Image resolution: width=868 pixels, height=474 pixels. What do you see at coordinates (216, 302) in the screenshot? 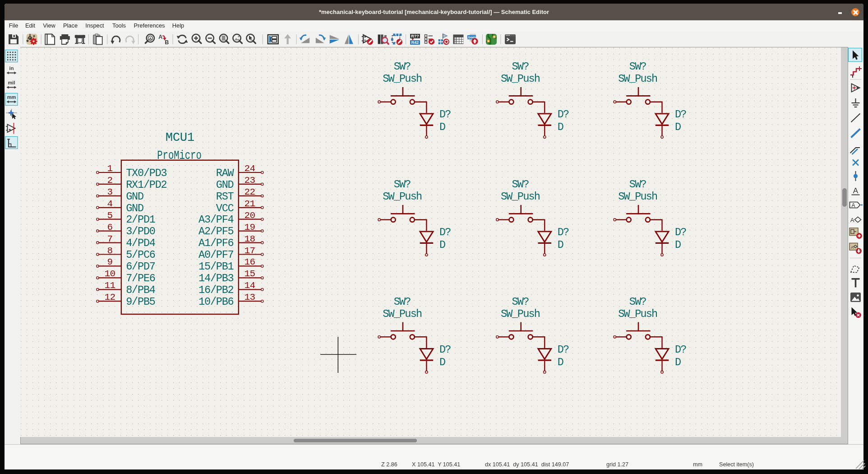
I see `svg-text: 10/PB6` at bounding box center [216, 302].